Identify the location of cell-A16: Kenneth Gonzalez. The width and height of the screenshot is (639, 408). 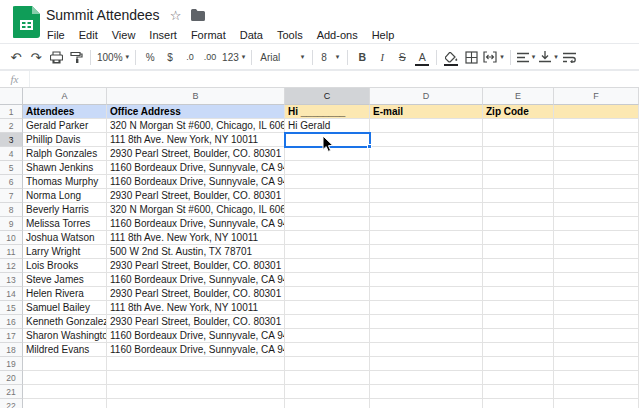
(65, 322).